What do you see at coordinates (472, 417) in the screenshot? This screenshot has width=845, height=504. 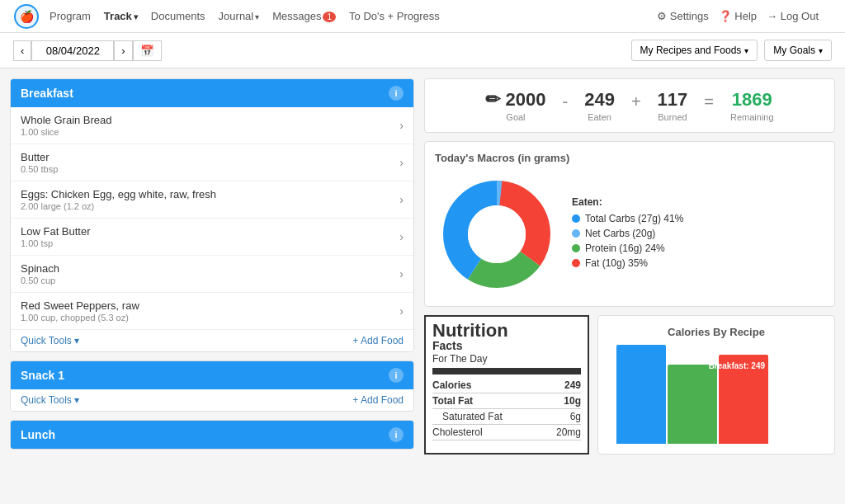 I see `nf-sat-fat-label: Saturated Fat` at bounding box center [472, 417].